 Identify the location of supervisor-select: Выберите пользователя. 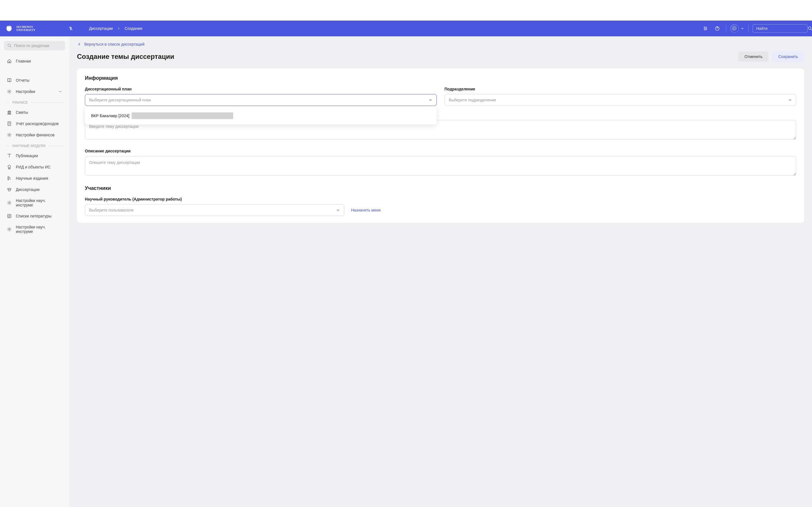
(215, 210).